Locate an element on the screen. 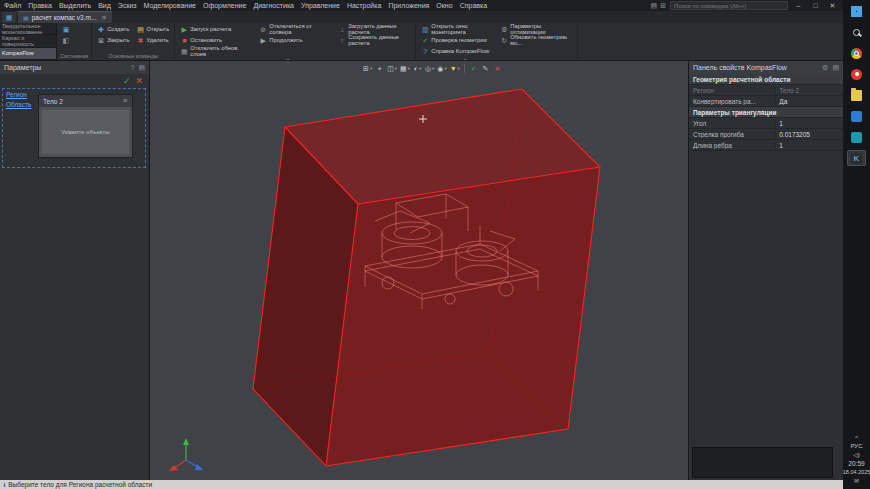 The width and height of the screenshot is (870, 489). ribbon-btn-check-geometry: ✓Проверка геометрии is located at coordinates (457, 40).